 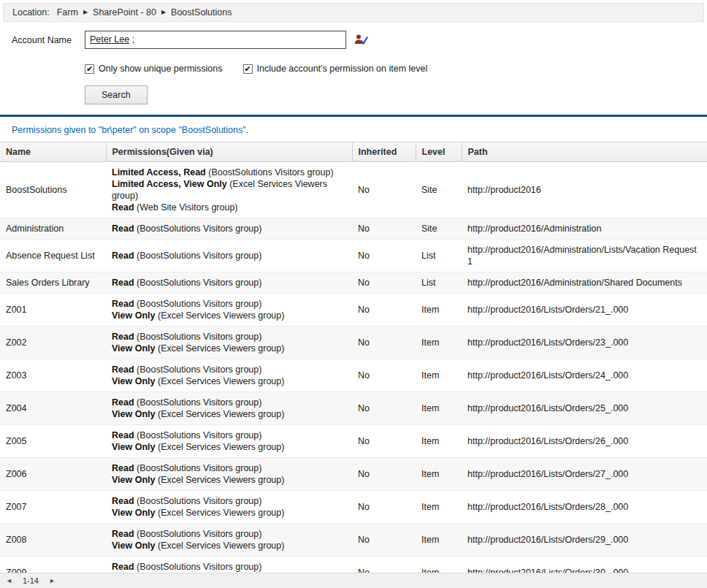 What do you see at coordinates (215, 39) in the screenshot?
I see `account-name-input: Peter Lee ;` at bounding box center [215, 39].